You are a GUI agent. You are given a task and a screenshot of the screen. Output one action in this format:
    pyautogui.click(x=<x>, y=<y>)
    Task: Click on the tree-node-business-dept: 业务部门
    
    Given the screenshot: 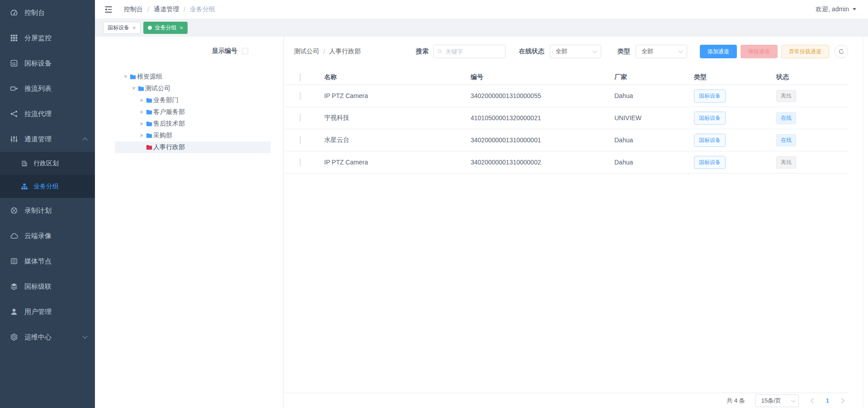 What is the action you would take?
    pyautogui.click(x=193, y=100)
    